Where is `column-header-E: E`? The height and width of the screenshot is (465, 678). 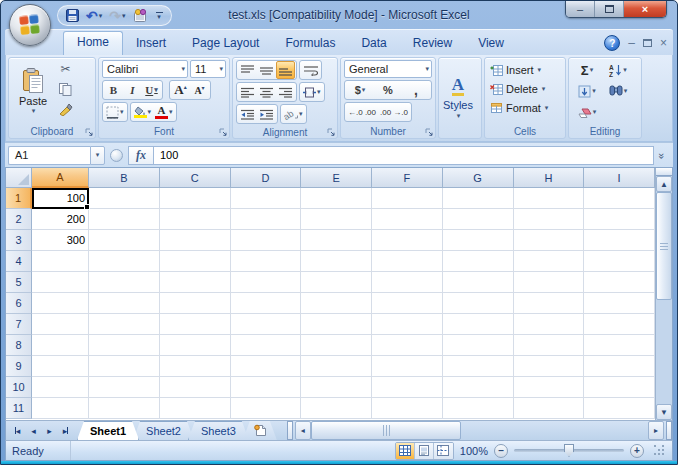
column-header-E: E is located at coordinates (336, 178).